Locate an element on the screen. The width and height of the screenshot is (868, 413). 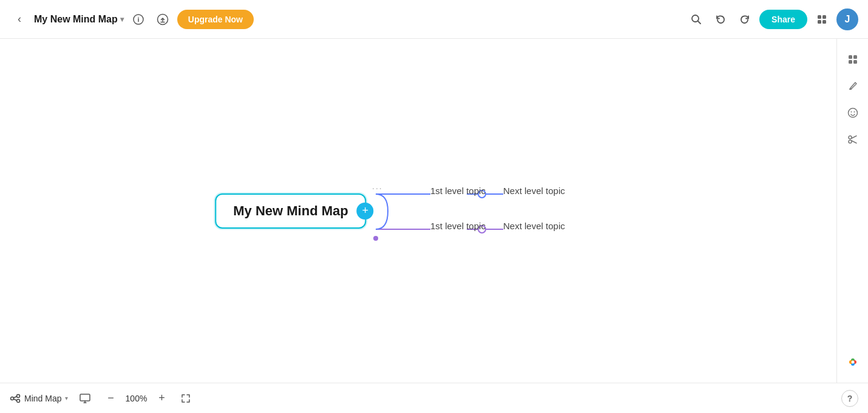
next-bottom-label: Next level topic is located at coordinates (534, 226).